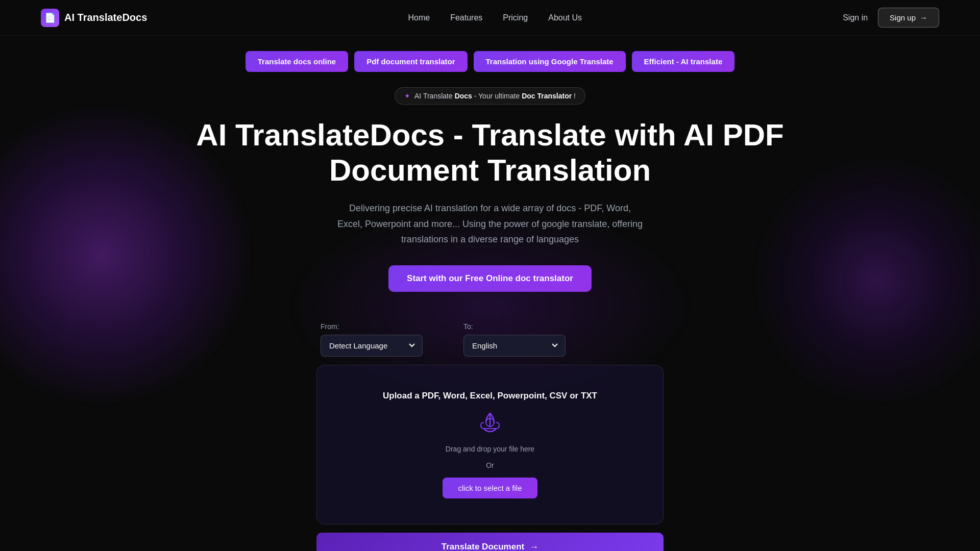  What do you see at coordinates (909, 17) in the screenshot?
I see `sign-up-button: Sign up →` at bounding box center [909, 17].